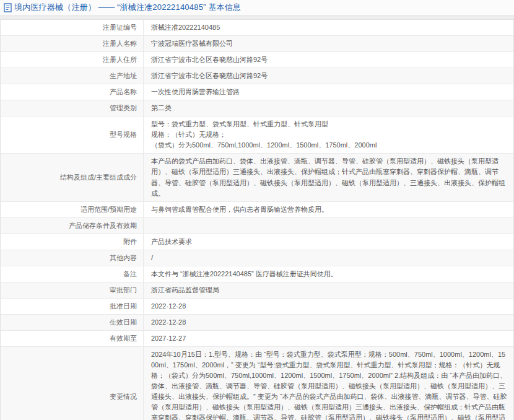 This screenshot has height=420, width=514. What do you see at coordinates (257, 242) in the screenshot?
I see `table-row-attachment: 附件 产品技术要求` at bounding box center [257, 242].